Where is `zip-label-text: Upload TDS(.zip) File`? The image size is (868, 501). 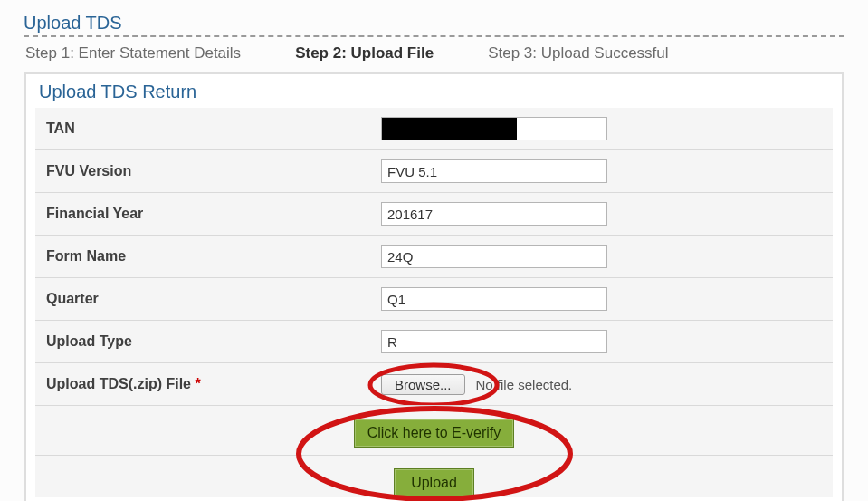 zip-label-text: Upload TDS(.zip) File is located at coordinates (119, 384).